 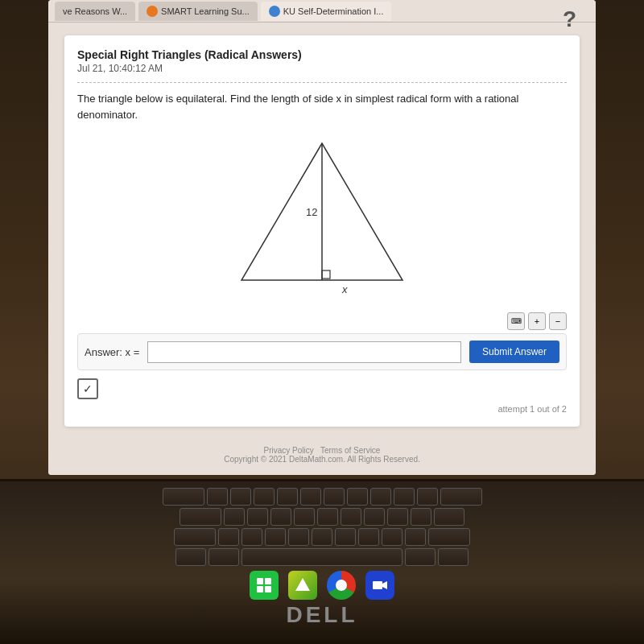 What do you see at coordinates (198, 11) in the screenshot?
I see `tab-smart: SMART Learning Su...` at bounding box center [198, 11].